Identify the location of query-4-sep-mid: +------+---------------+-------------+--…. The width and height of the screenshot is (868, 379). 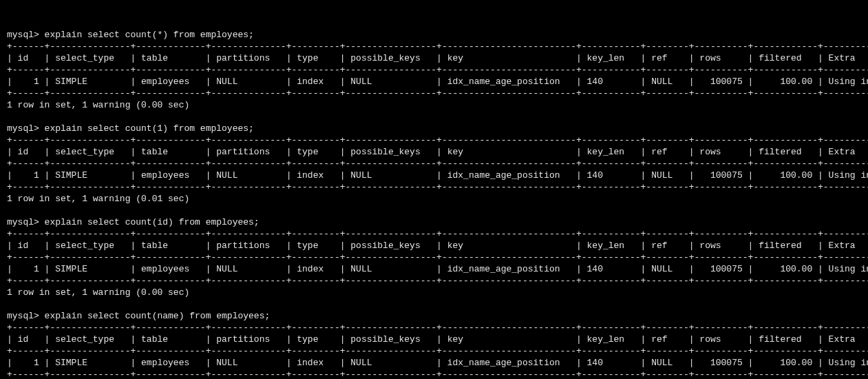
(438, 351).